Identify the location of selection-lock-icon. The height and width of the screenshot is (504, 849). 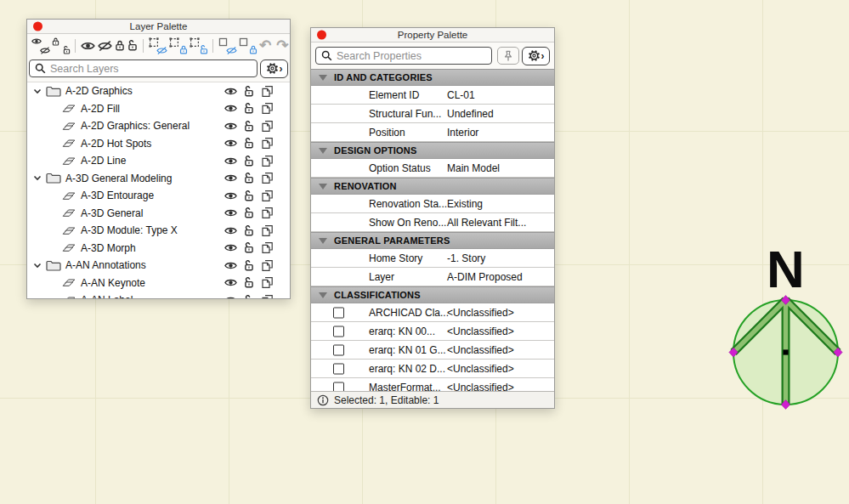
(178, 46).